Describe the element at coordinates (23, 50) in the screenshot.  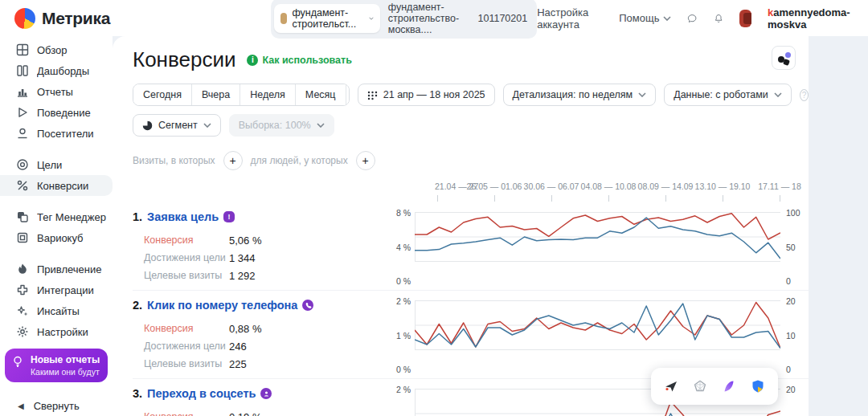
I see `grid-icon` at that location.